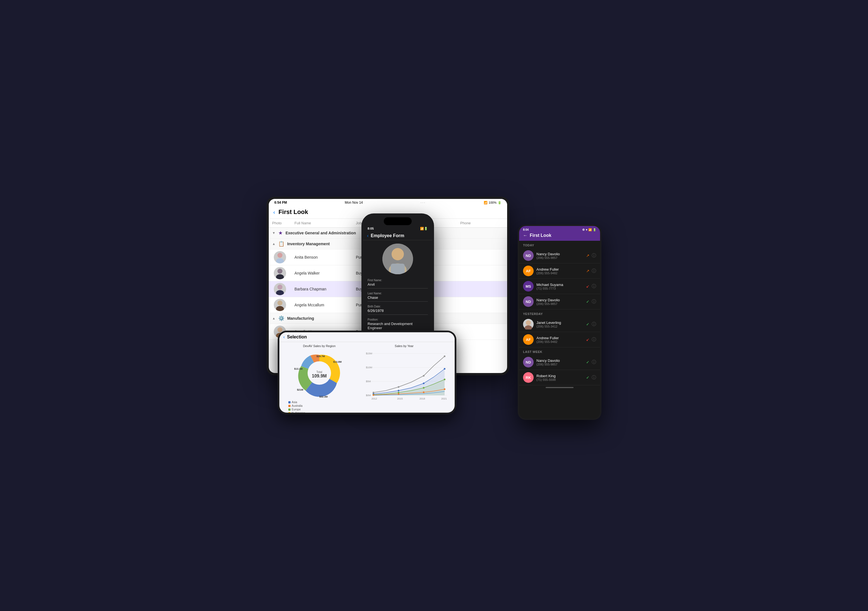 The width and height of the screenshot is (868, 611). What do you see at coordinates (424, 229) in the screenshot?
I see `phone-center-icons: 📶🔋` at bounding box center [424, 229].